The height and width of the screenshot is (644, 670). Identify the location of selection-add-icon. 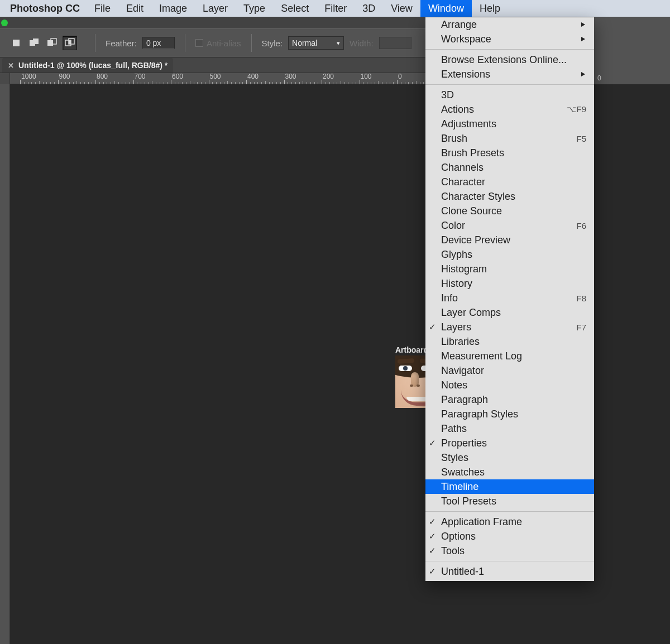
(34, 43).